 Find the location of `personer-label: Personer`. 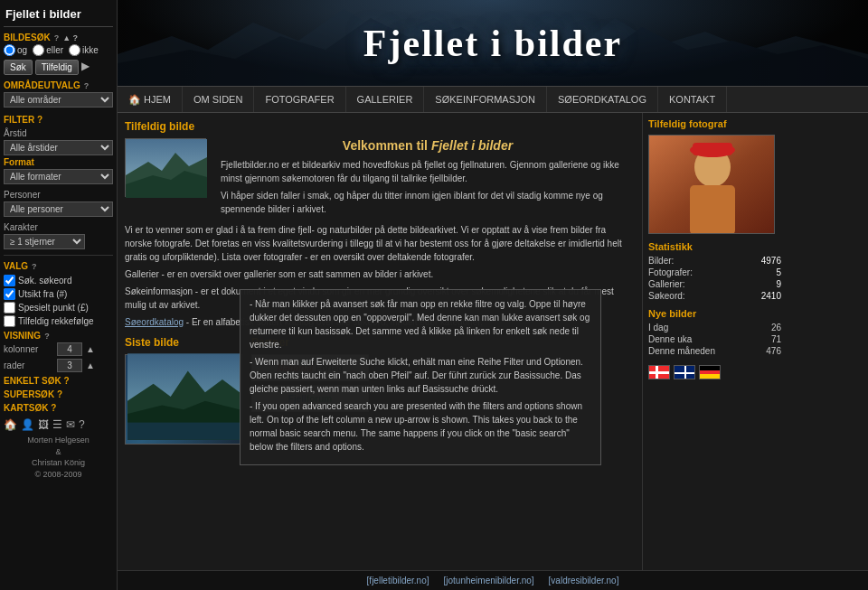

personer-label: Personer is located at coordinates (58, 195).